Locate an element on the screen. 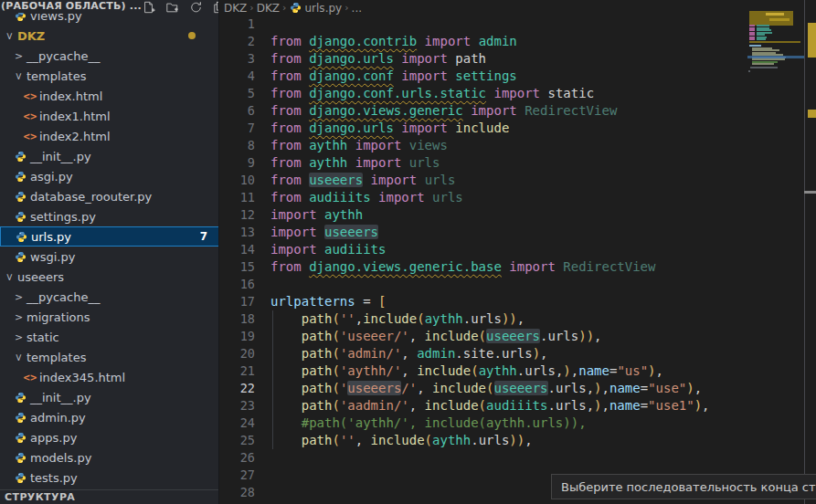 Image resolution: width=816 pixels, height=504 pixels. code-line-4: 4from django.conf import settings is located at coordinates (518, 77).